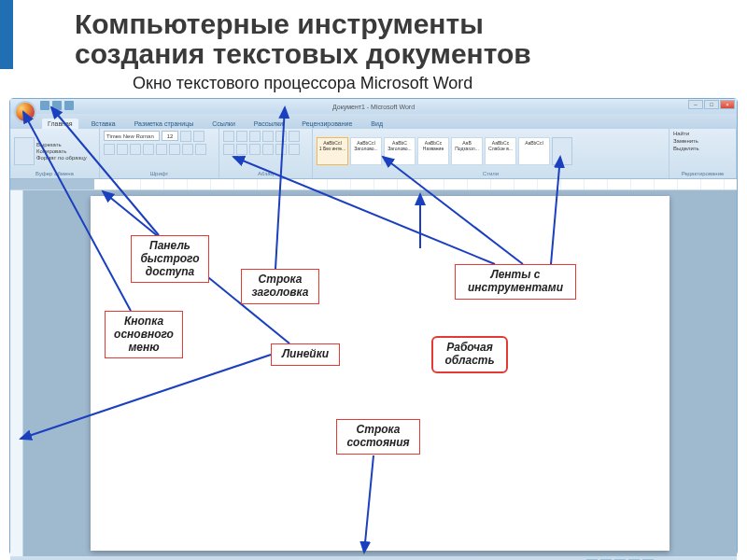 This screenshot has width=747, height=560. What do you see at coordinates (255, 149) in the screenshot?
I see `align-right-icon` at bounding box center [255, 149].